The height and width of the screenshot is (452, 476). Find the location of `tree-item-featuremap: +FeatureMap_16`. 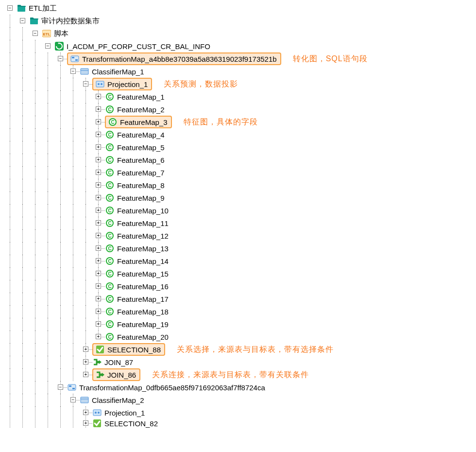

tree-item-featuremap: +FeatureMap_16 is located at coordinates (238, 286).